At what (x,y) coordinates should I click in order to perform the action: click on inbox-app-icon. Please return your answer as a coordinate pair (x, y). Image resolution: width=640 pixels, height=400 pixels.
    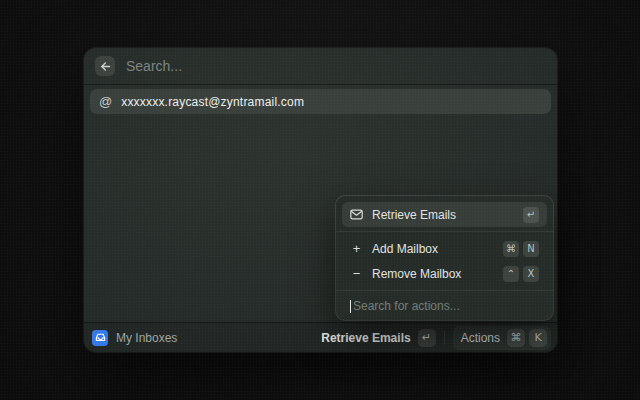
    Looking at the image, I should click on (100, 338).